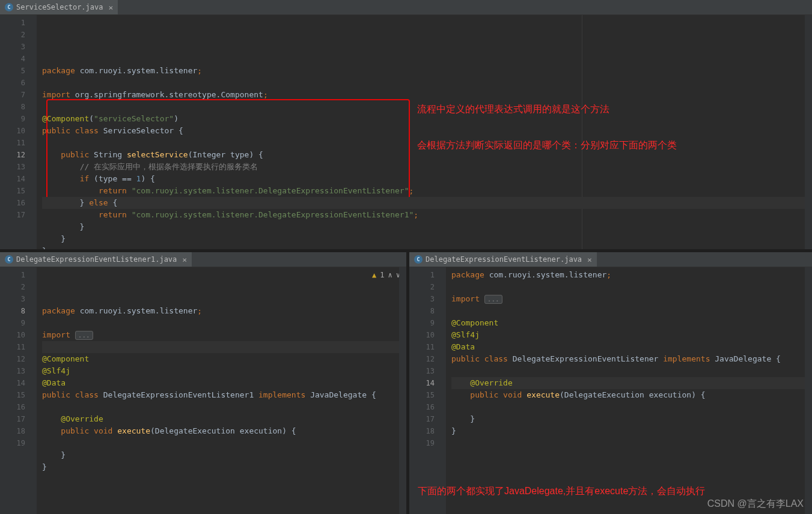 The height and width of the screenshot is (514, 812). What do you see at coordinates (406, 7) in the screenshot?
I see `tab-bar-top: C ServiceSelector.java ×` at bounding box center [406, 7].